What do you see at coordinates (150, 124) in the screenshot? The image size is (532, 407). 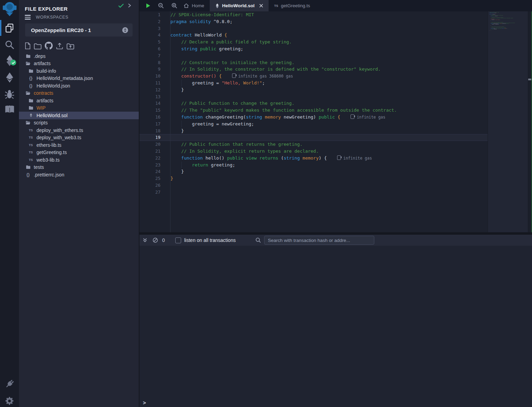 I see `line-number: 17` at bounding box center [150, 124].